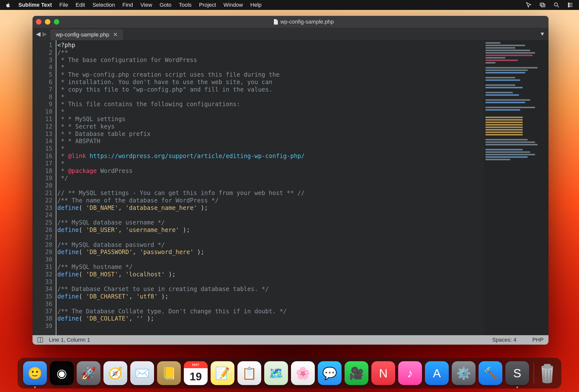 Image resolution: width=579 pixels, height=392 pixels. What do you see at coordinates (271, 201) in the screenshot?
I see `code-line: /** The name of the database for WordPre…` at bounding box center [271, 201].